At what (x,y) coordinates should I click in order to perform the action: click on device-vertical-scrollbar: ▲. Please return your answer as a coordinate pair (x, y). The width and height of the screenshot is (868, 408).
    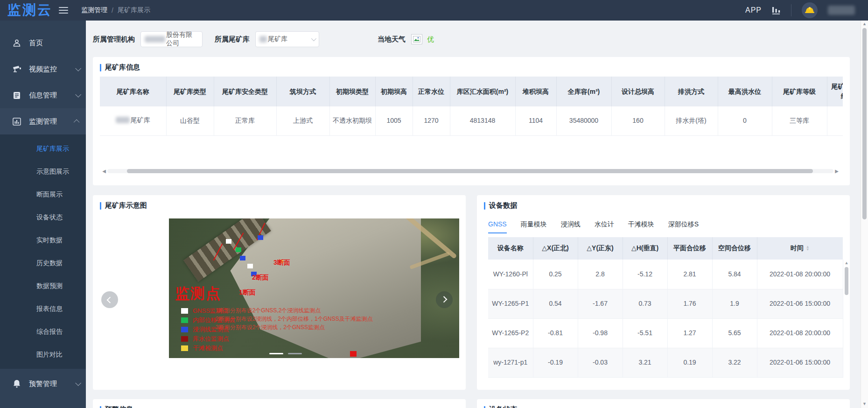
    Looking at the image, I should click on (847, 321).